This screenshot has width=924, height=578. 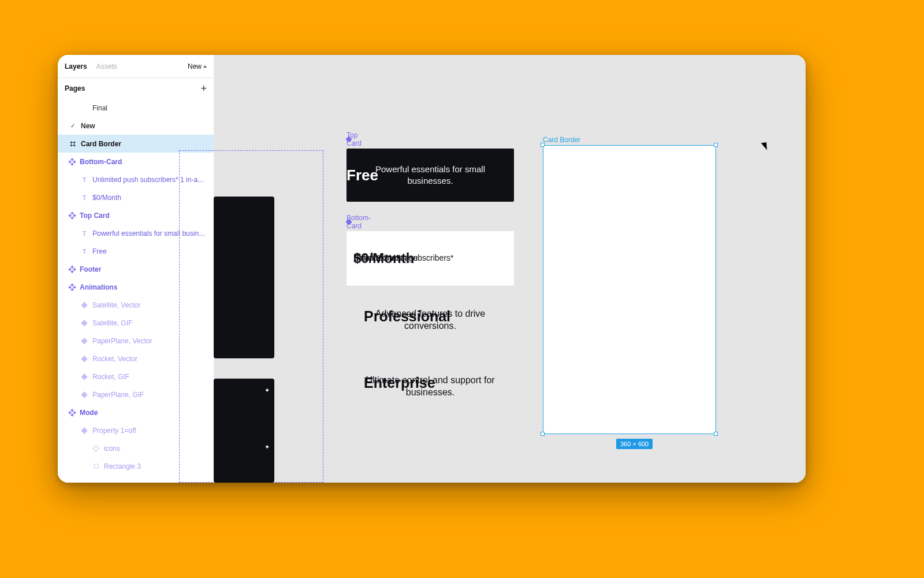 I want to click on selected-frame, so click(x=629, y=290).